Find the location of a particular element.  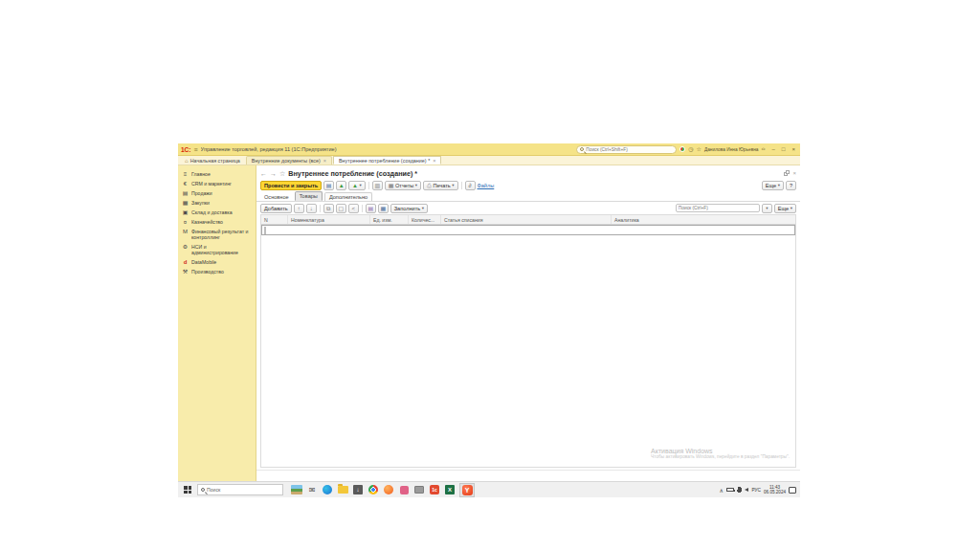

taskbar-search-box: Поиск is located at coordinates (240, 490).